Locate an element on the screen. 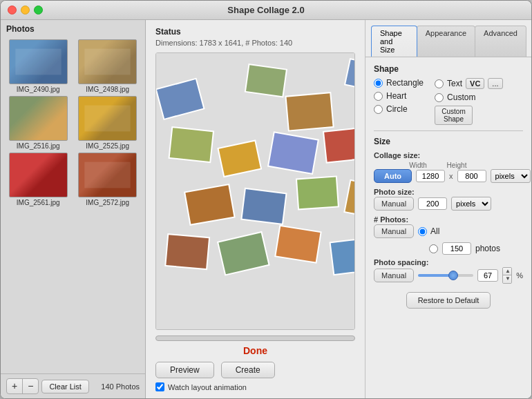  num-photos-manual-button: Manual is located at coordinates (394, 231).